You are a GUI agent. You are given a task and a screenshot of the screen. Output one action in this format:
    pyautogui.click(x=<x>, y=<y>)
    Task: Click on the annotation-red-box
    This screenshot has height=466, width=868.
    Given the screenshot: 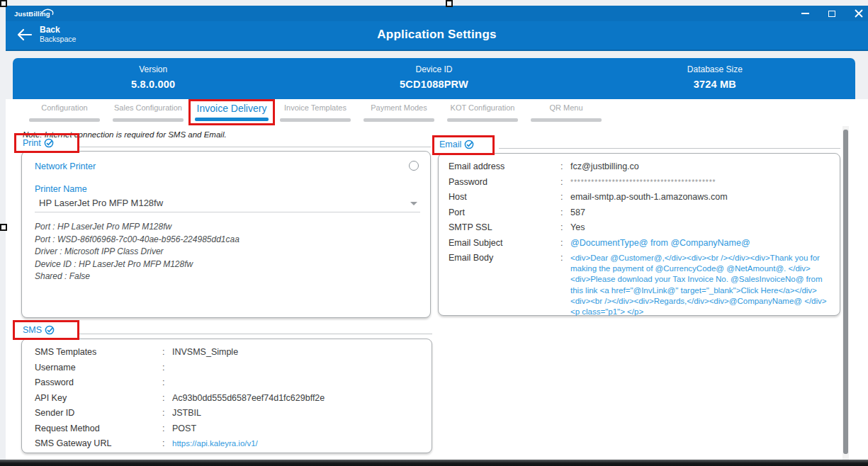 What is the action you would take?
    pyautogui.click(x=232, y=112)
    